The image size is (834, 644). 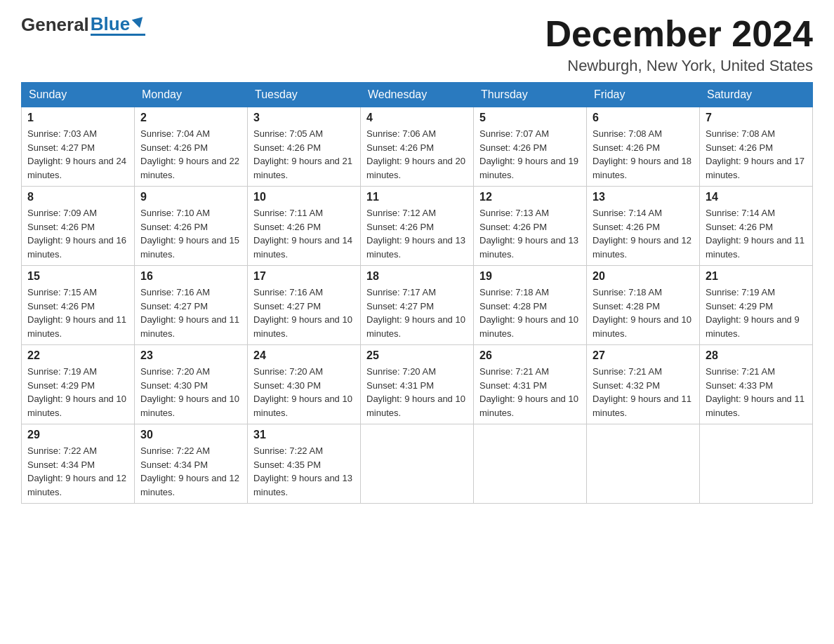 I want to click on day-info: Sunrise: 7:08 AMSunset: 4:26 PMDaylight:…, so click(x=756, y=154).